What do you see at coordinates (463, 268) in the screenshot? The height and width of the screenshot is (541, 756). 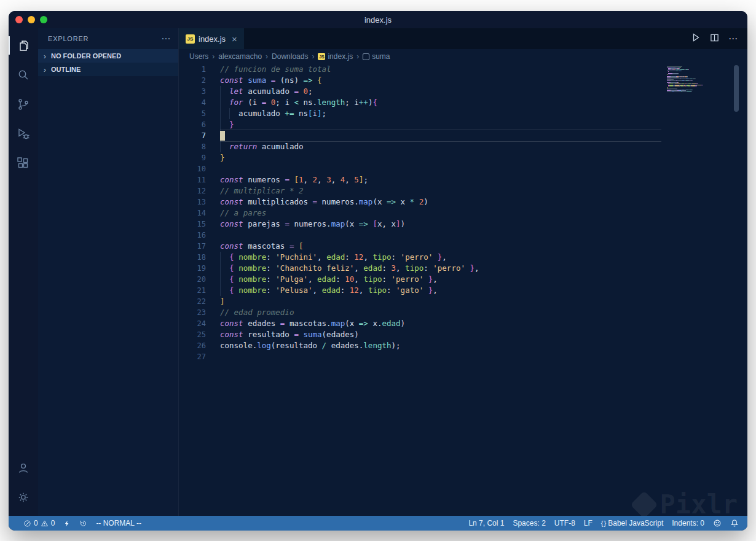 I see `code-line: 19 { nombre: 'Chanchito feliz', edad: 3,…` at bounding box center [463, 268].